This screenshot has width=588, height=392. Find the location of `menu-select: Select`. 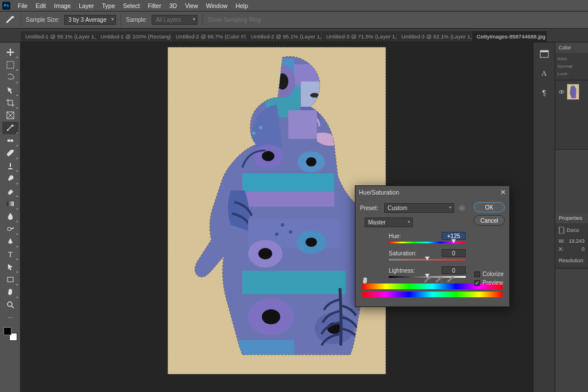

menu-select: Select is located at coordinates (131, 6).